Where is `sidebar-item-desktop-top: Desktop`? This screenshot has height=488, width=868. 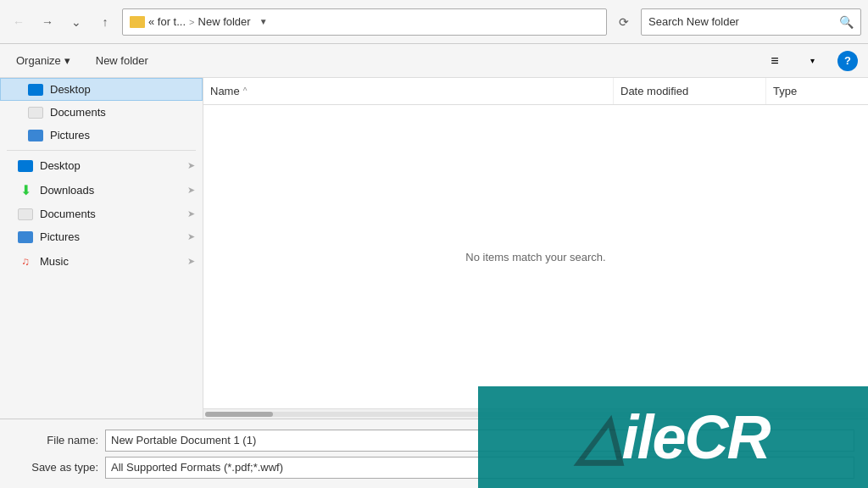
sidebar-item-desktop-top: Desktop is located at coordinates (102, 90).